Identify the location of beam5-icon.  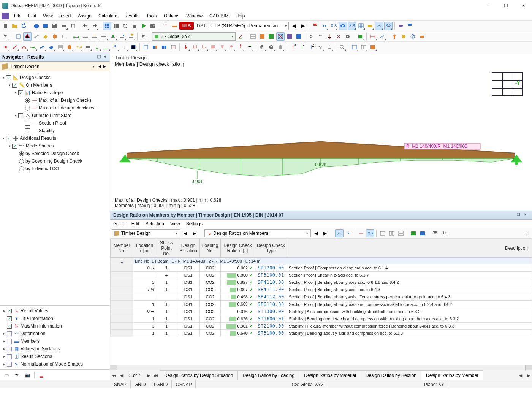
(113, 36).